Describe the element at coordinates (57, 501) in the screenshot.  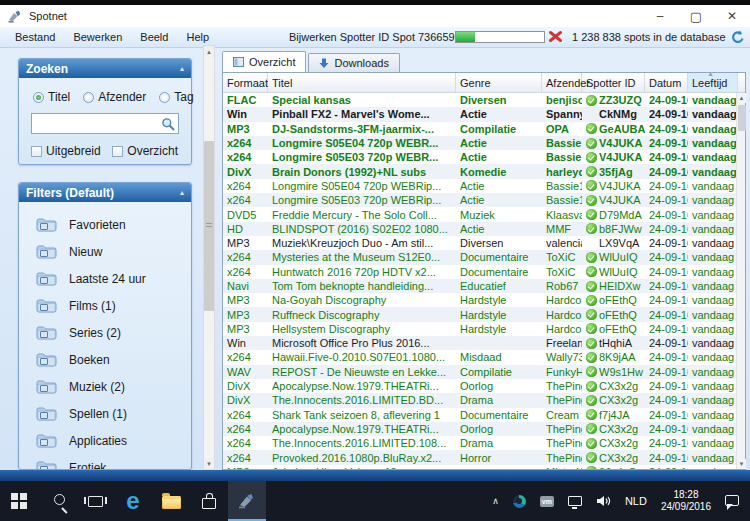
I see `taskbar-search-button` at that location.